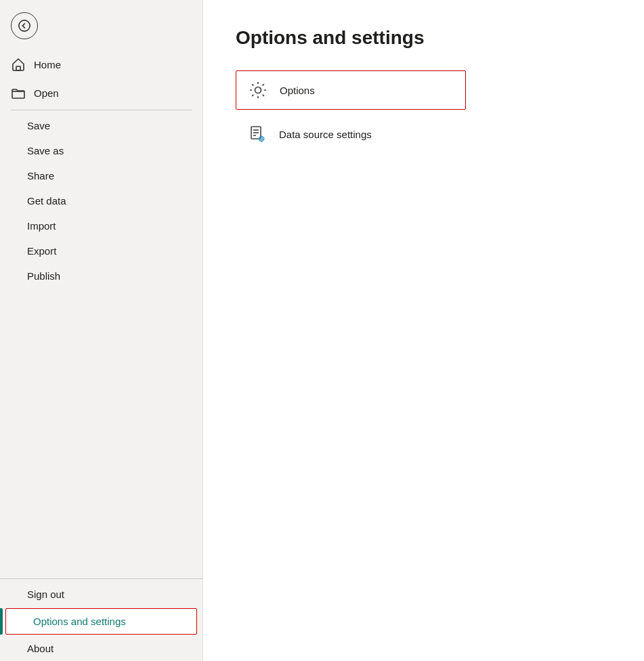  Describe the element at coordinates (80, 622) in the screenshot. I see `sidebar-options-settings-label: Options and settings` at that location.